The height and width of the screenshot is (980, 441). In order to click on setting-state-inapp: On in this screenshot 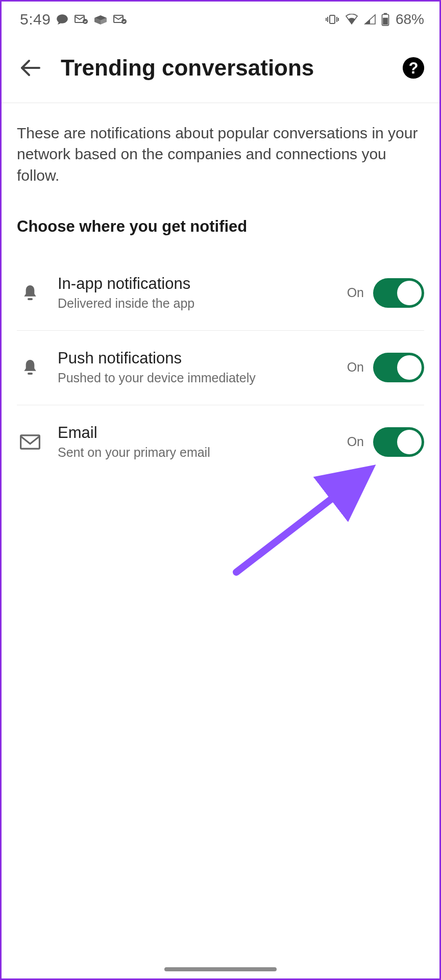, I will do `click(355, 293)`.